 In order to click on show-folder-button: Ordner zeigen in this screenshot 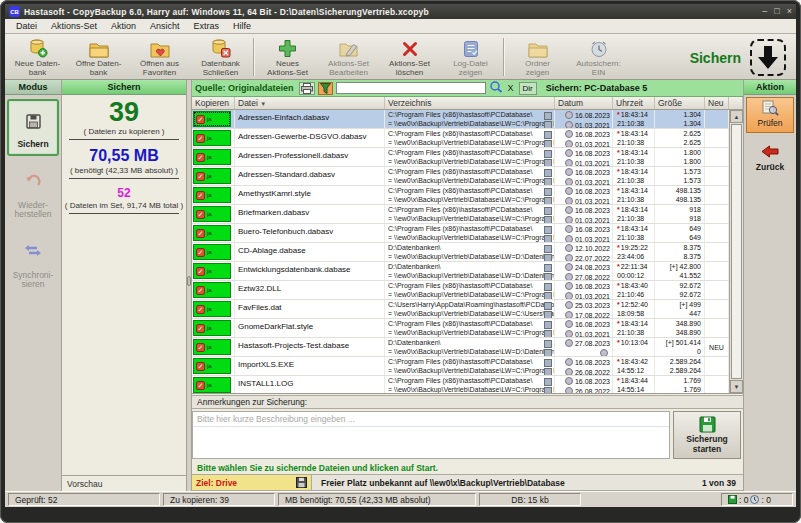, I will do `click(538, 56)`.